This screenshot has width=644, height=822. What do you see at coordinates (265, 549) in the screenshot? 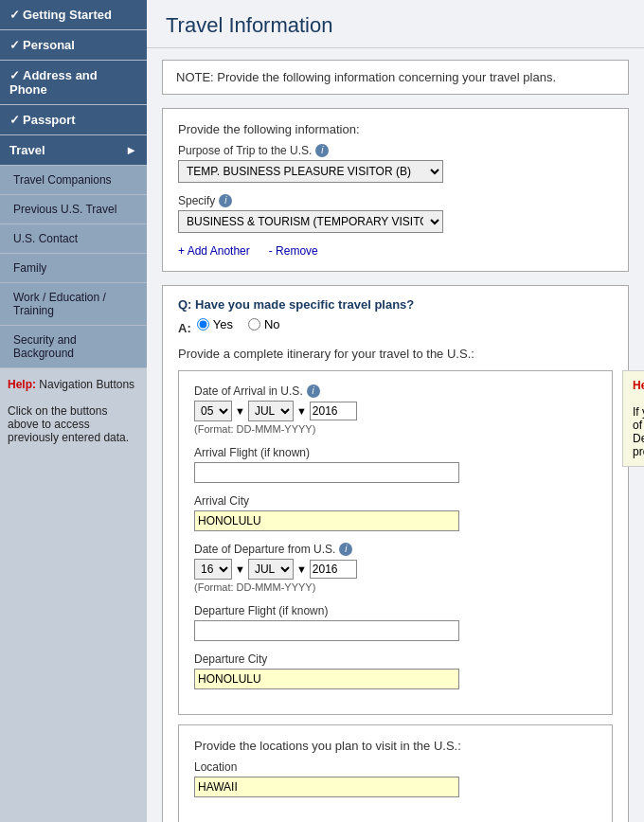
I see `departure-date-label: Date of Departure from U.S.` at bounding box center [265, 549].